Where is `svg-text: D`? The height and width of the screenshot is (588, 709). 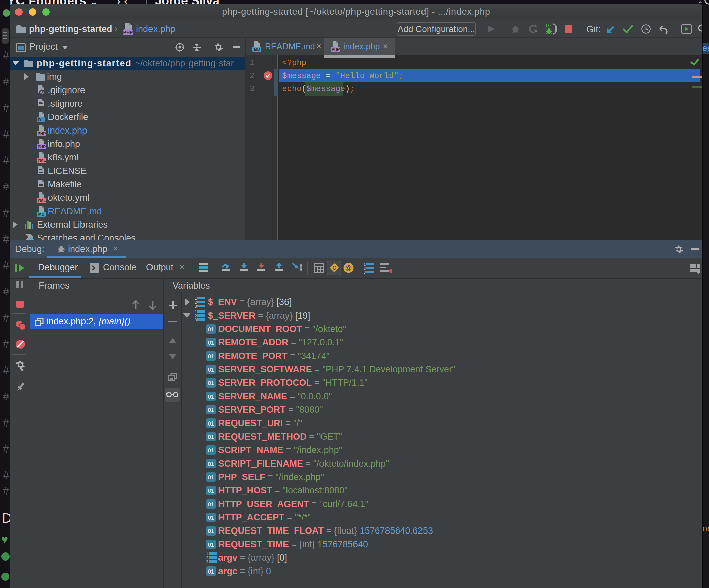 svg-text: D is located at coordinates (39, 120).